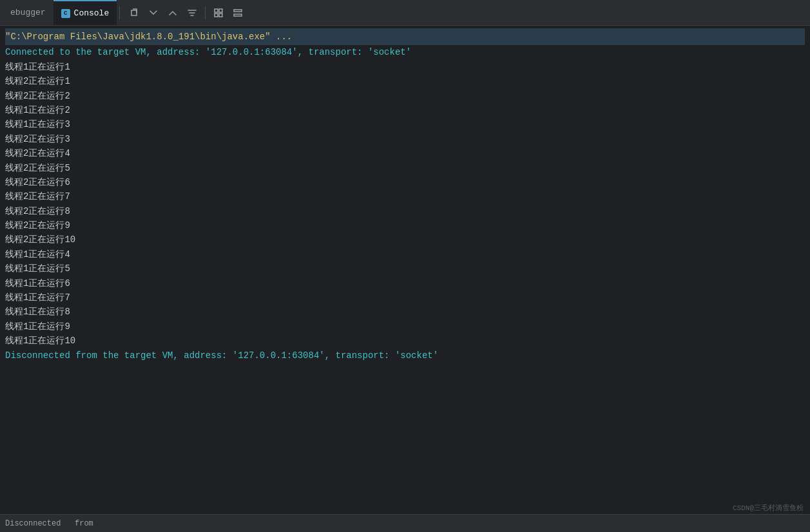  Describe the element at coordinates (405, 139) in the screenshot. I see `console-line-7: 线程2正在运行3` at that location.